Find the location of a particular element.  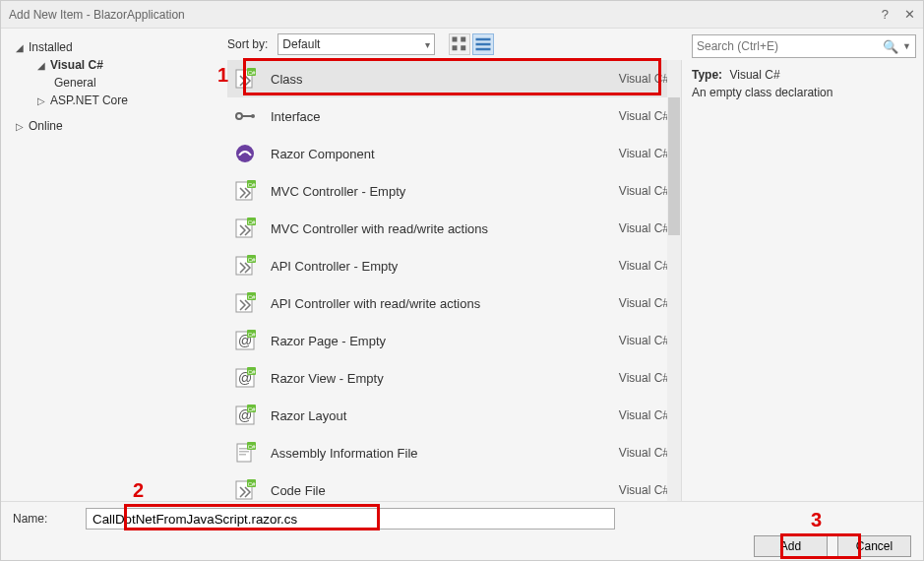

template-name: Razor Layout is located at coordinates (445, 415).